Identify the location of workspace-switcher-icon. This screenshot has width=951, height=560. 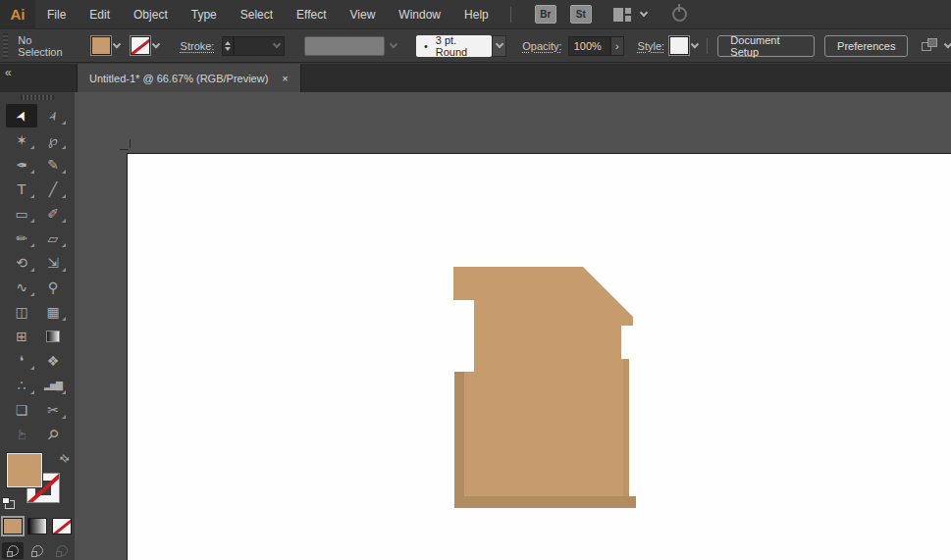
(622, 15).